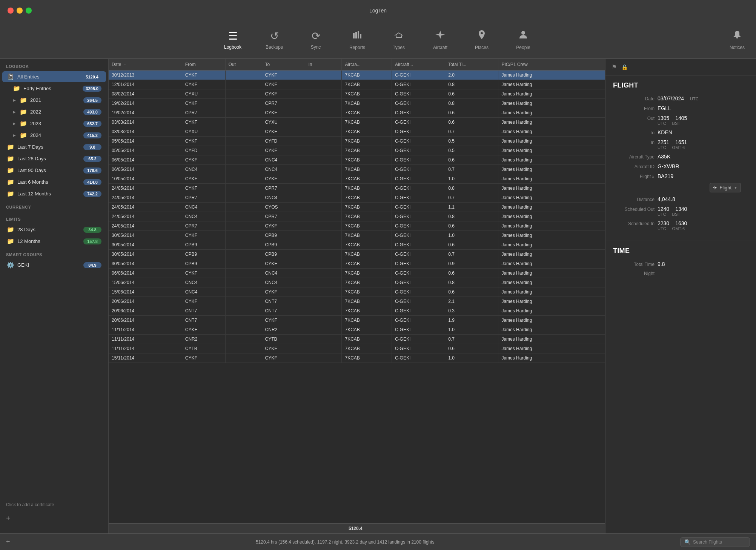 The height and width of the screenshot is (550, 756). I want to click on minimize-button, so click(20, 11).